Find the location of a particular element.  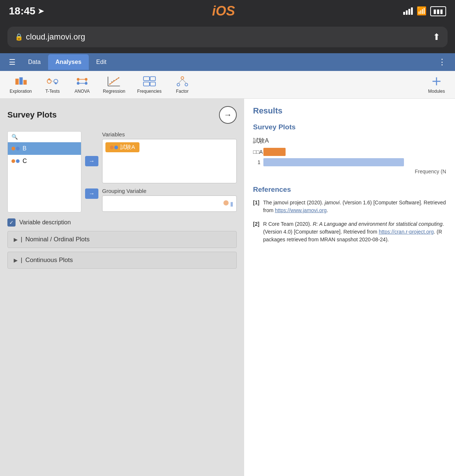

variable-description-label: Variable description is located at coordinates (45, 222).